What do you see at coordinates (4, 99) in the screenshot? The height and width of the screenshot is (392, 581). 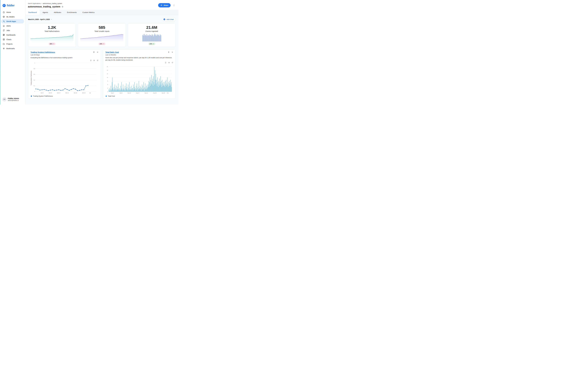 I see `avatar: FA` at bounding box center [4, 99].